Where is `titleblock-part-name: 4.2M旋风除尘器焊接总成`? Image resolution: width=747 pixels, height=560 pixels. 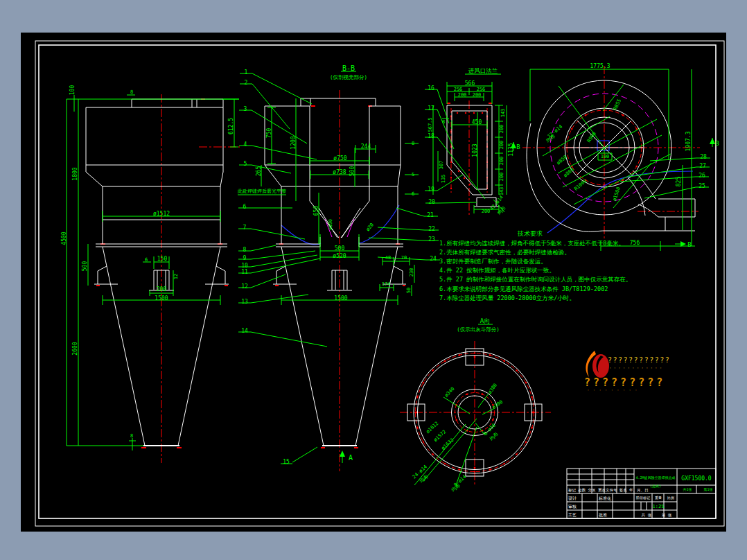
titleblock-part-name: 4.2M旋风除尘器焊接总成 is located at coordinates (656, 478).